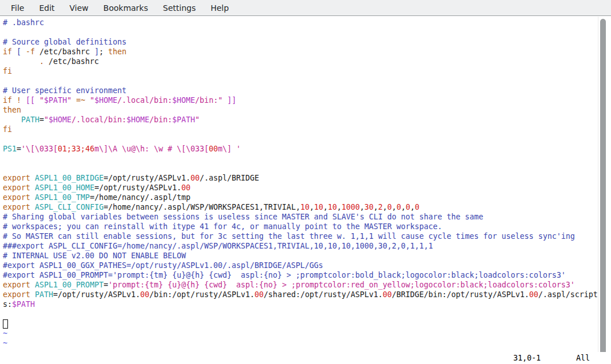  What do you see at coordinates (605, 190) in the screenshot?
I see `scrollbar` at bounding box center [605, 190].